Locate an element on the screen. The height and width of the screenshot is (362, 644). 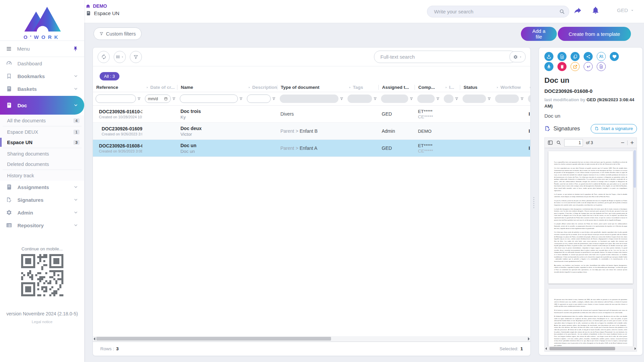
sidebar-item-bookmarks: Bookmarks is located at coordinates (42, 76).